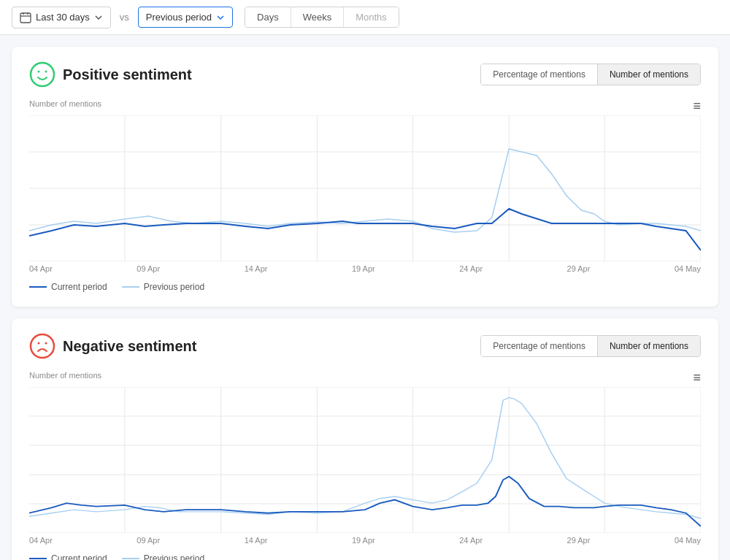  Describe the element at coordinates (79, 556) in the screenshot. I see `negative-current-label: Current period` at that location.